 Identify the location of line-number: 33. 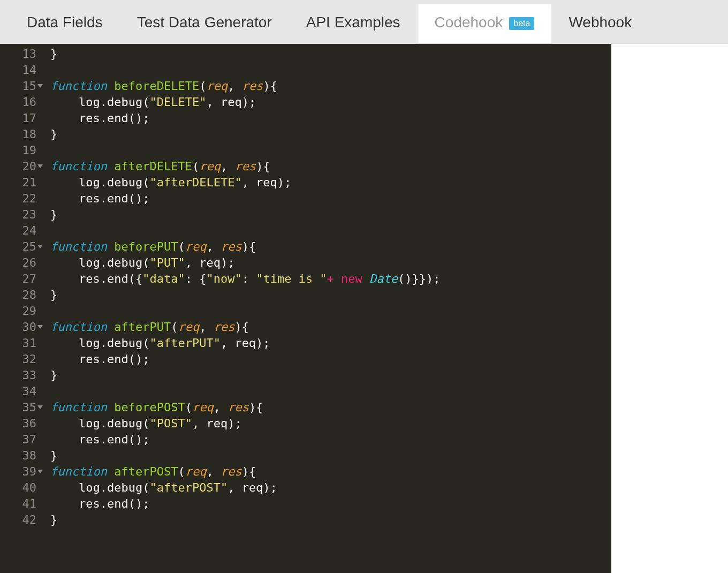
(22, 375).